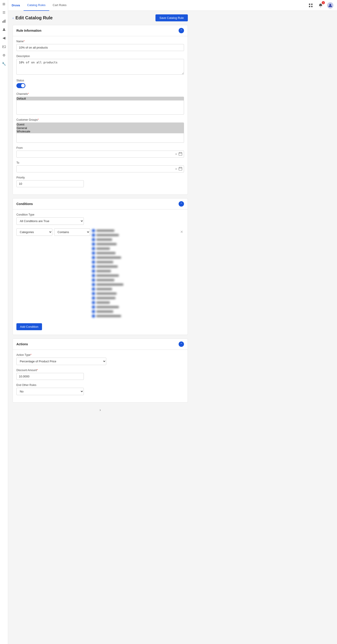  I want to click on rule-information-section: Rule Information ⌃ Name* Description 10%…, so click(100, 110).